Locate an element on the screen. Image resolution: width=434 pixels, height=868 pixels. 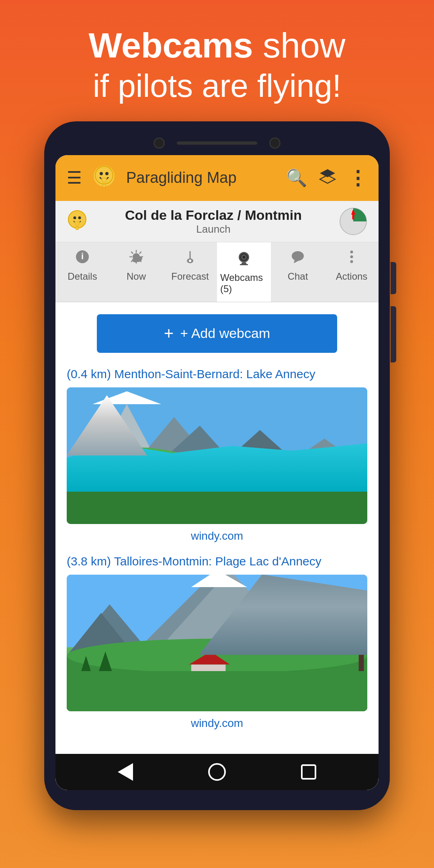
promo-bold: Webcams is located at coordinates (170, 45).